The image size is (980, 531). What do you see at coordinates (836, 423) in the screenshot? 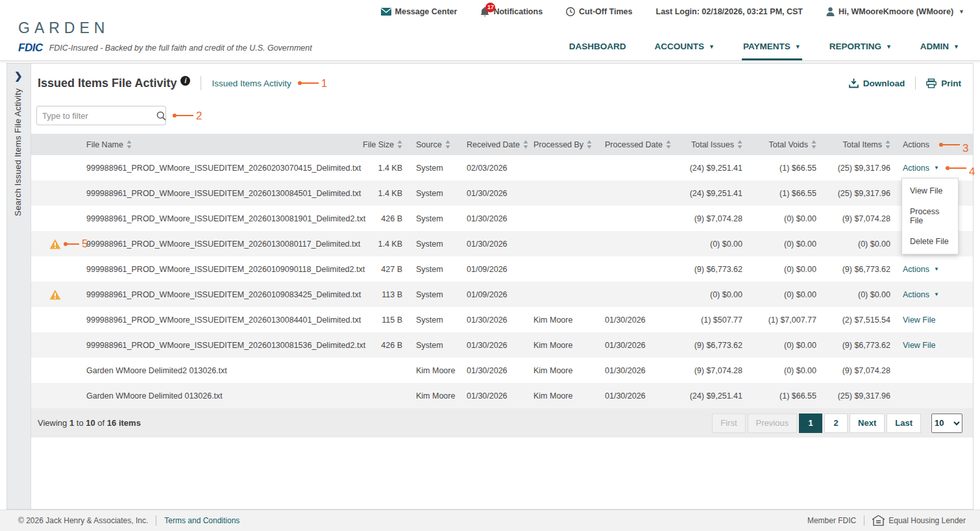
I see `page-2-button: 2` at bounding box center [836, 423].